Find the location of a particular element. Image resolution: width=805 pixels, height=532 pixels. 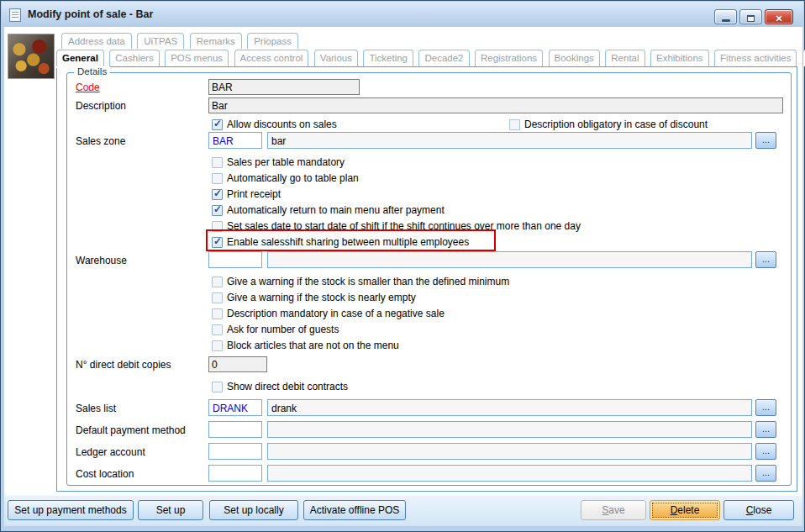

titlebar: Modify point of sale - Bar ✕ is located at coordinates (402, 14).